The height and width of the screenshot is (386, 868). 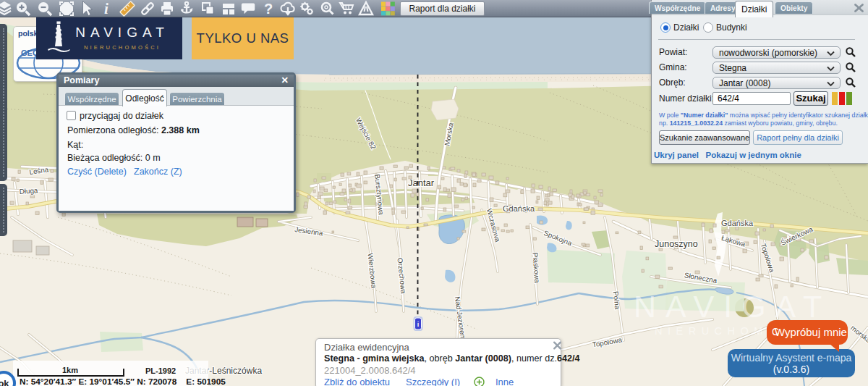 I want to click on svg-text: ok, so click(x=4, y=382).